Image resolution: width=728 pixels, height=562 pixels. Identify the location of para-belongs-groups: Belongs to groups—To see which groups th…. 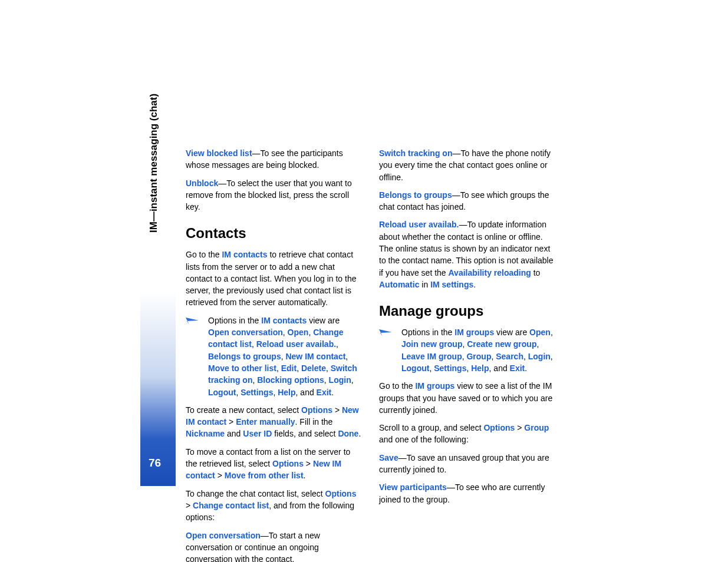
(467, 201).